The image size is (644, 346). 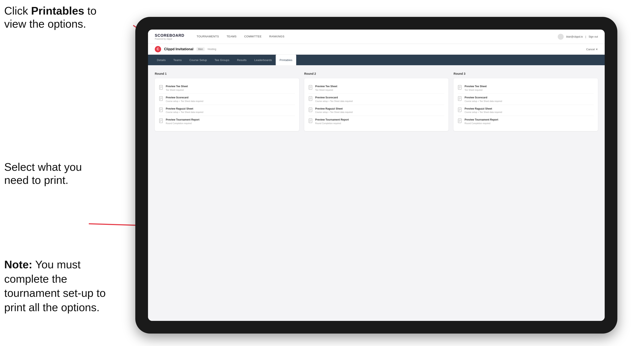 I want to click on tab-tee-groups: Tee Groups, so click(x=222, y=60).